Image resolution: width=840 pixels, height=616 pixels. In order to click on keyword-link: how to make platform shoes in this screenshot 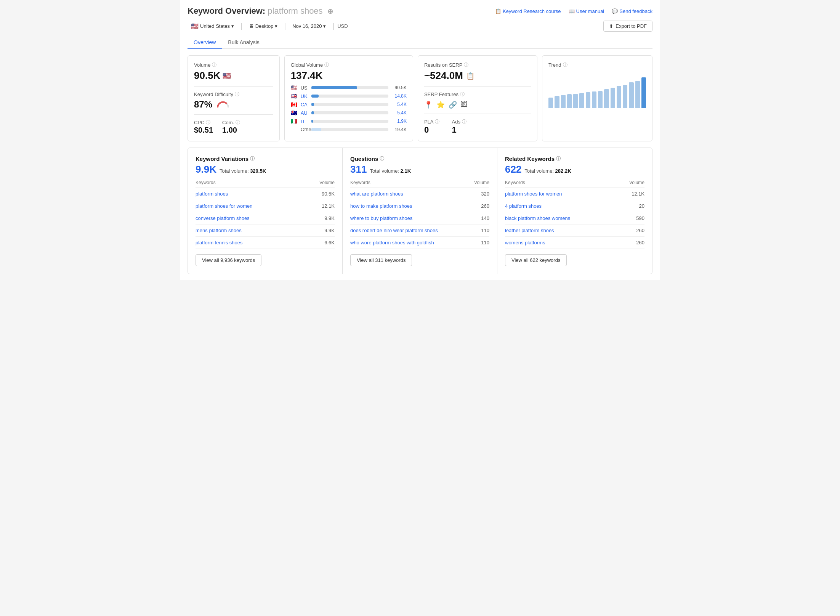, I will do `click(381, 206)`.